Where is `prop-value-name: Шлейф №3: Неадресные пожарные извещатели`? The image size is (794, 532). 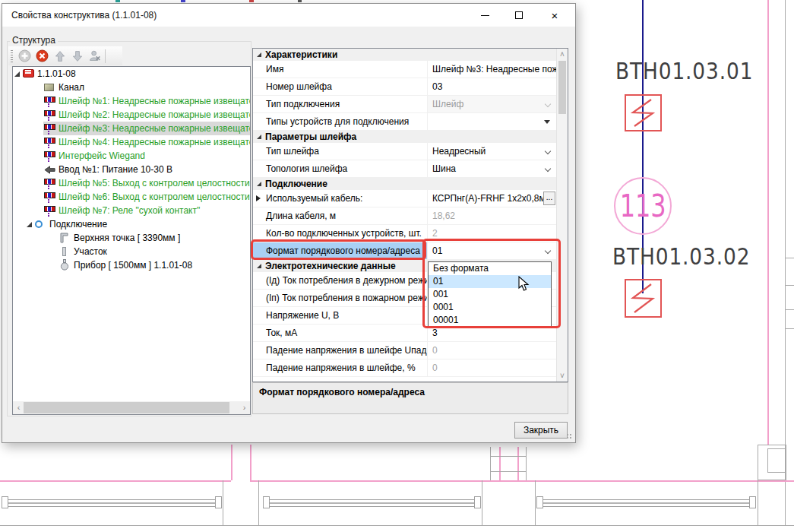 prop-value-name: Шлейф №3: Неадресные пожарные извещатели is located at coordinates (492, 69).